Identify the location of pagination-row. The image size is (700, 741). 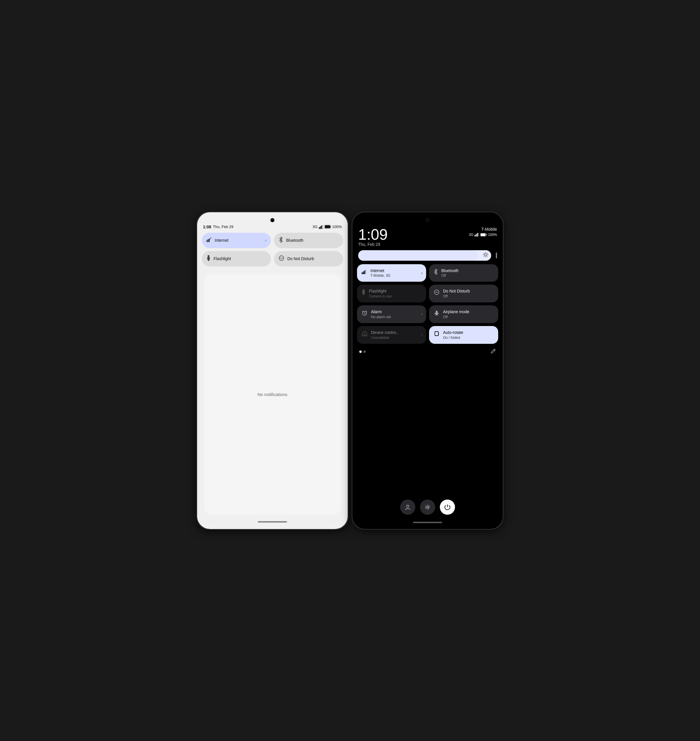
(428, 351).